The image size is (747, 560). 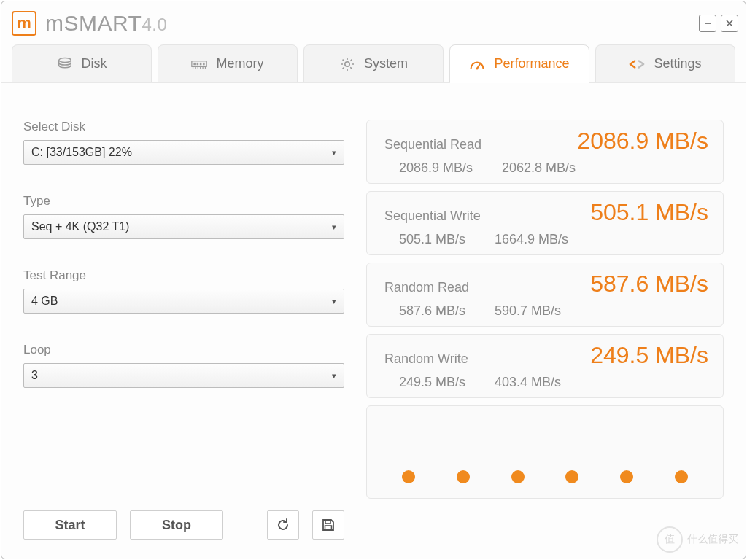 What do you see at coordinates (80, 227) in the screenshot?
I see `type-value: Seq + 4K (Q32 T1)` at bounding box center [80, 227].